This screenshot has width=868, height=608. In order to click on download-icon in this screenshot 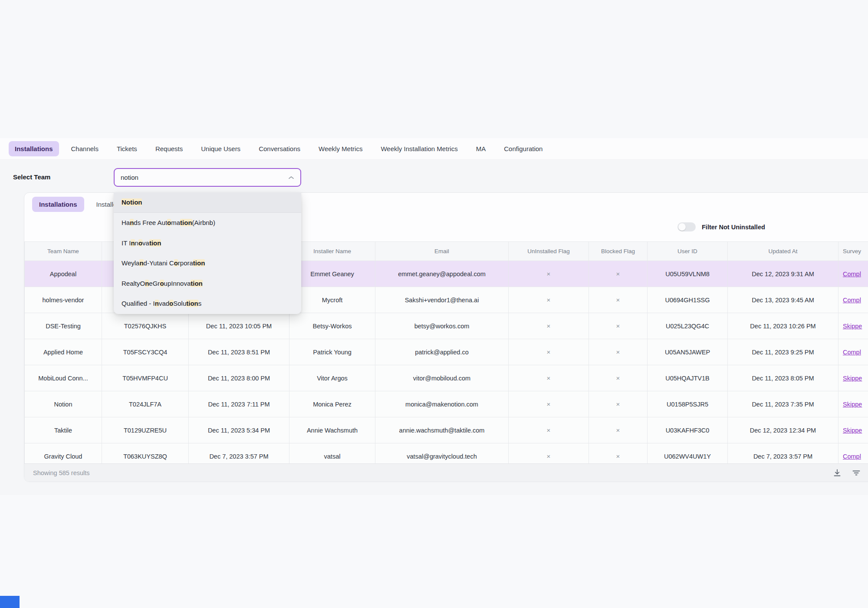, I will do `click(837, 473)`.